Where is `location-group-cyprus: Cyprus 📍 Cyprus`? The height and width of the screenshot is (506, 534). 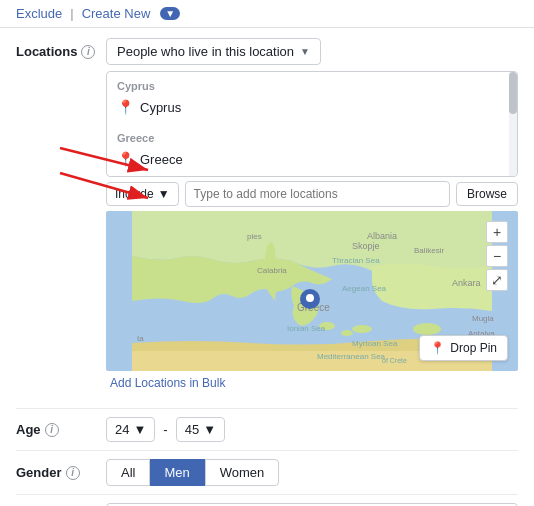
location-group-cyprus: Cyprus 📍 Cyprus is located at coordinates (312, 98).